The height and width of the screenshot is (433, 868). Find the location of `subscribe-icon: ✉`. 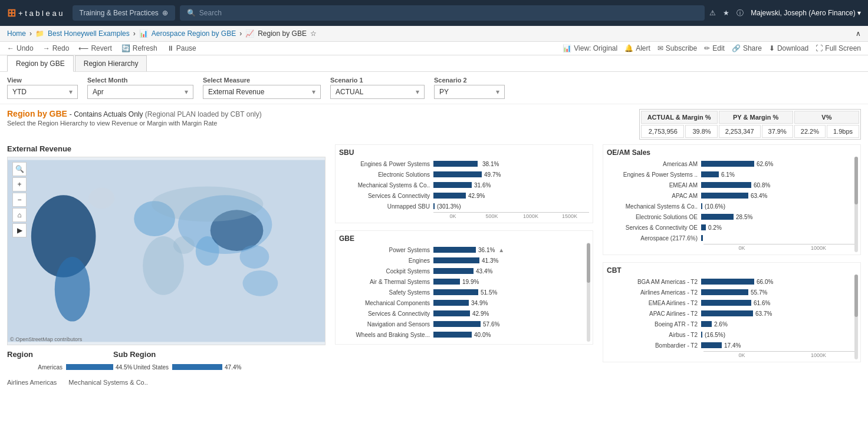

subscribe-icon: ✉ is located at coordinates (660, 48).